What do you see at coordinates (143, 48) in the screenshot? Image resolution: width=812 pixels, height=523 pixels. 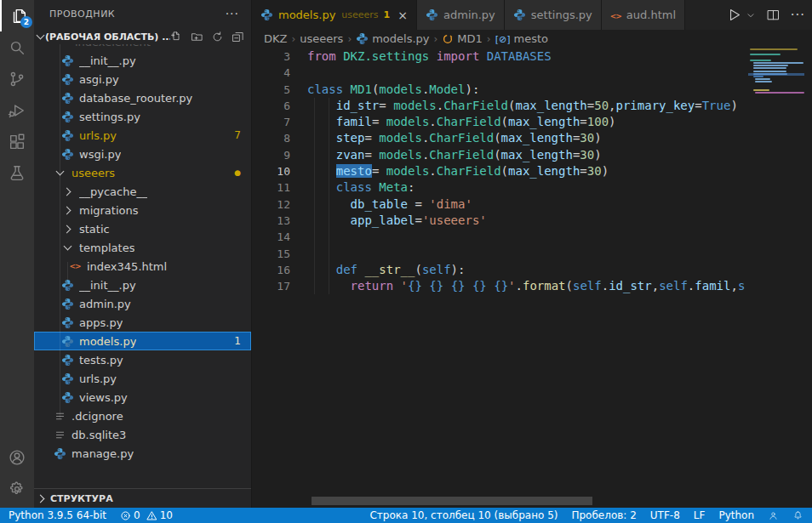 I see `tree-item-clipped: indexelement` at bounding box center [143, 48].